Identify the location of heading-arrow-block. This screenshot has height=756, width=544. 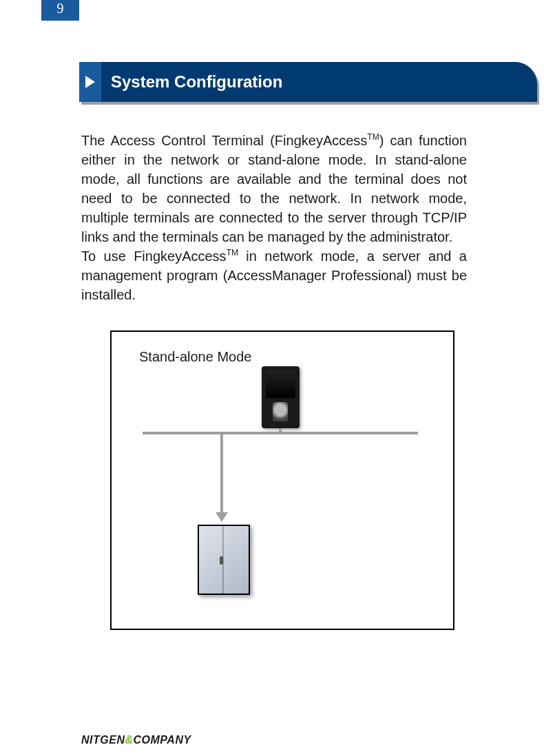
(90, 82).